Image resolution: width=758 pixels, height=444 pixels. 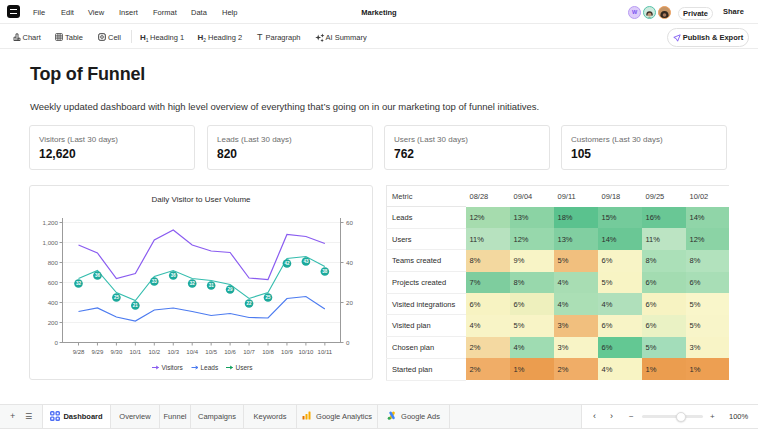 I want to click on svg-text: 10/9, so click(x=287, y=352).